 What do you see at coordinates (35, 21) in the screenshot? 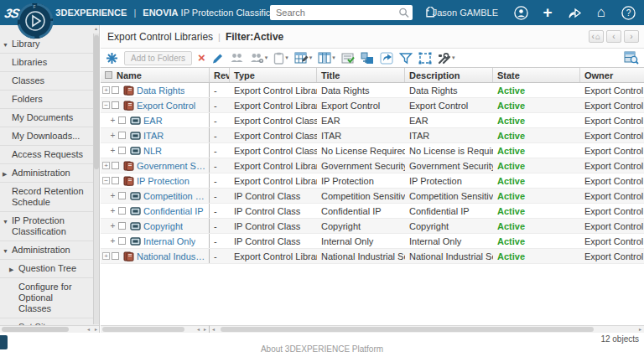
I see `compass-icon: F` at bounding box center [35, 21].